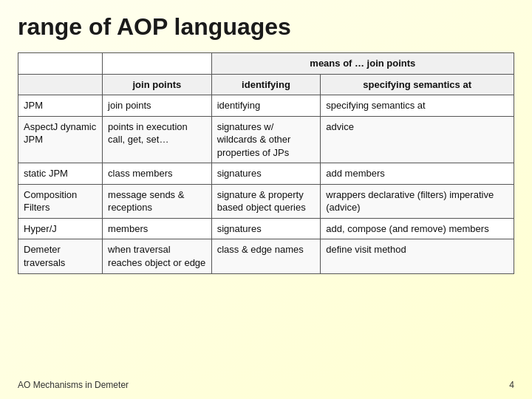 This screenshot has width=532, height=399. I want to click on cell-lang: AspectJ dynamic JPM, so click(61, 140).